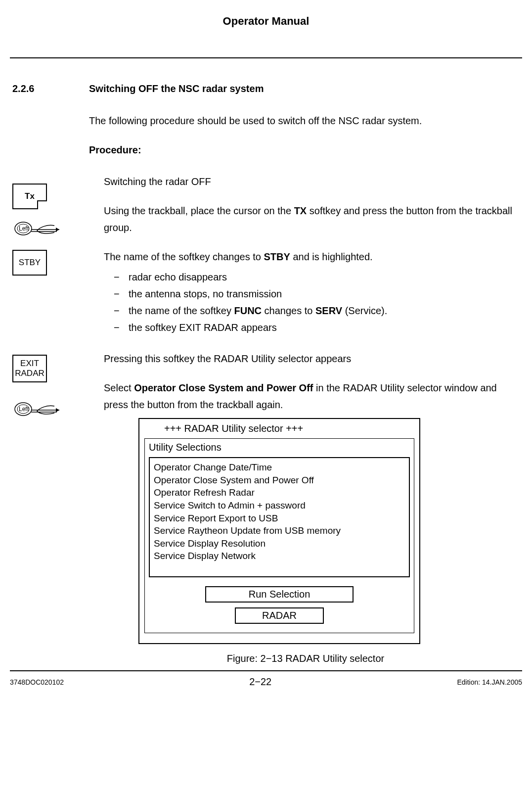 Image resolution: width=532 pixels, height=790 pixels. Describe the element at coordinates (279, 480) in the screenshot. I see `list-item: Operator Close System and Power Off` at that location.